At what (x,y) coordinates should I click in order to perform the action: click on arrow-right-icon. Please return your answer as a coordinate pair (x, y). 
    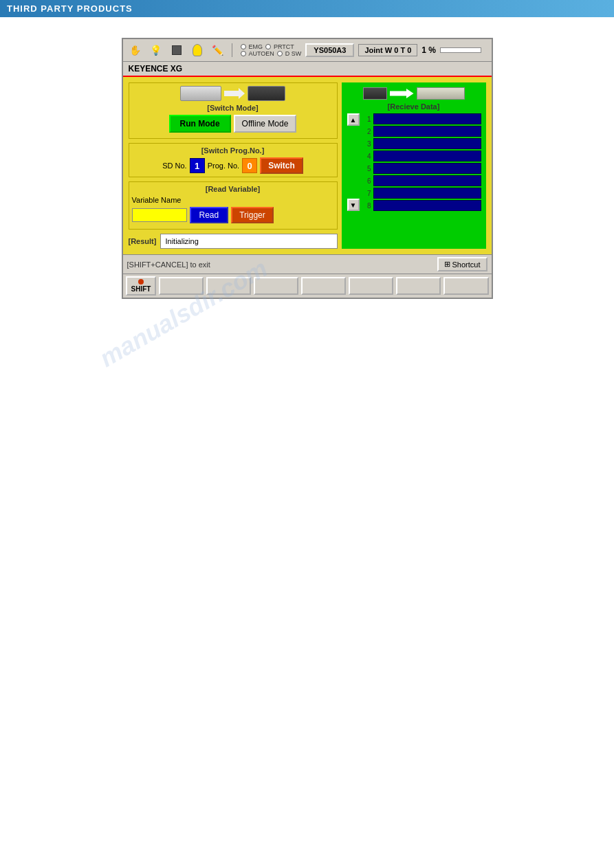
    Looking at the image, I should click on (234, 93).